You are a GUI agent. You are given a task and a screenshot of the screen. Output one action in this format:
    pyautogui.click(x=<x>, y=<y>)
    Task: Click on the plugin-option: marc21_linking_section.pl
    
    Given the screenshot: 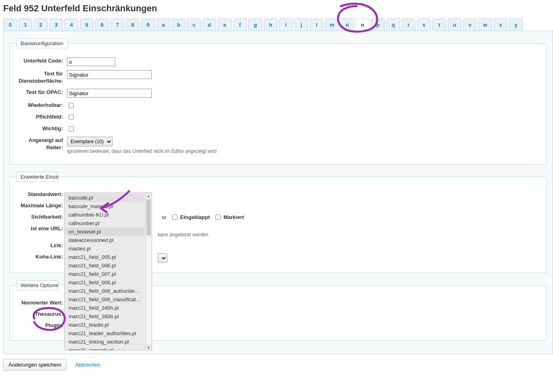 What is the action you would take?
    pyautogui.click(x=105, y=342)
    